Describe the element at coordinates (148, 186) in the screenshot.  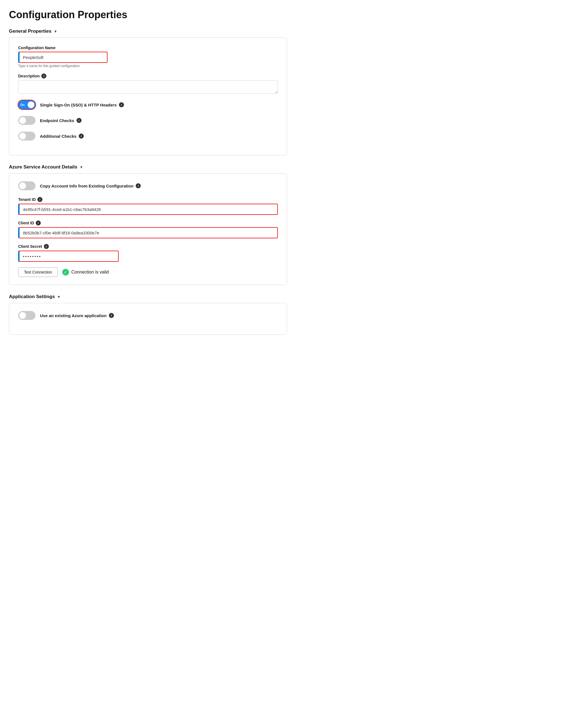
I see `copy-account-toggle-row: Copy Account Info from Existing Configur…` at that location.